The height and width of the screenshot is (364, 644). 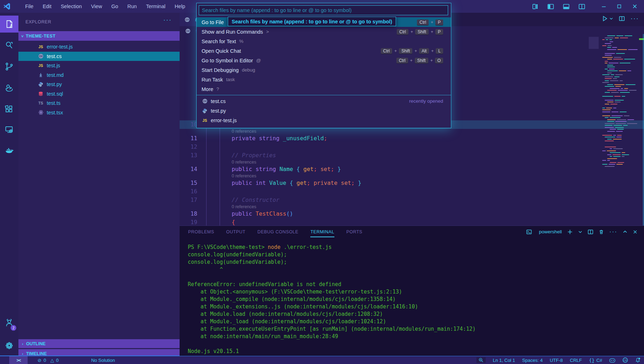 I want to click on toggle-sidebar-icon, so click(x=550, y=6).